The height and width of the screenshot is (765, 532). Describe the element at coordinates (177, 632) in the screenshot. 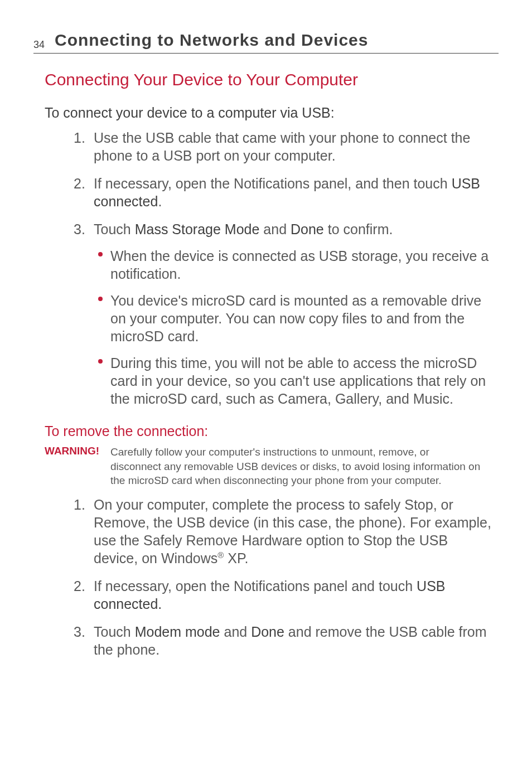

I see `step-bold: Modem mode` at that location.